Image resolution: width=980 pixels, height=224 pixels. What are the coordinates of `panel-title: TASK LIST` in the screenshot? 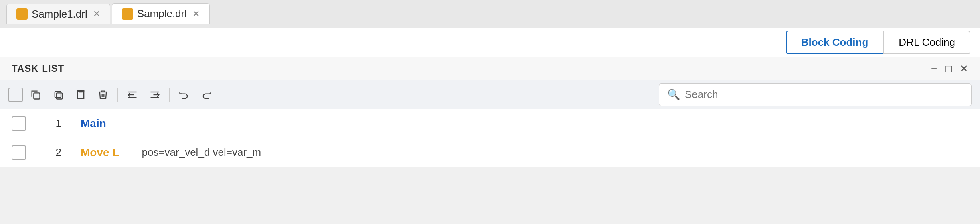 It's located at (38, 69).